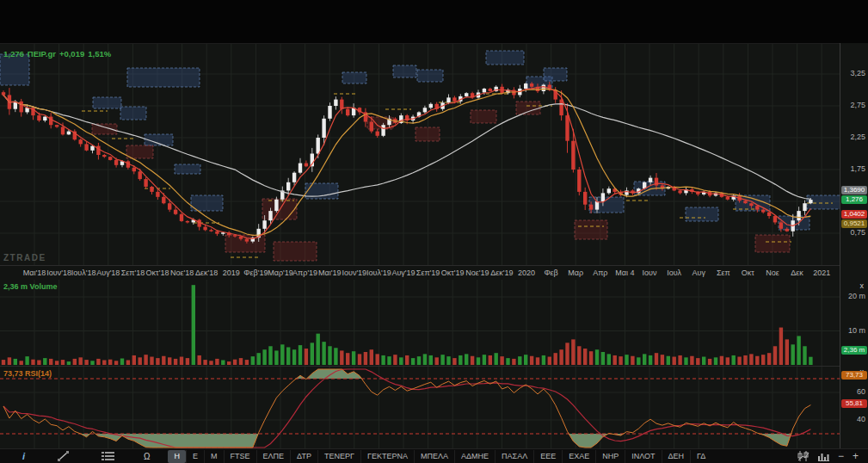 This screenshot has width=868, height=463. I want to click on date-label: Δεκ'18, so click(206, 273).